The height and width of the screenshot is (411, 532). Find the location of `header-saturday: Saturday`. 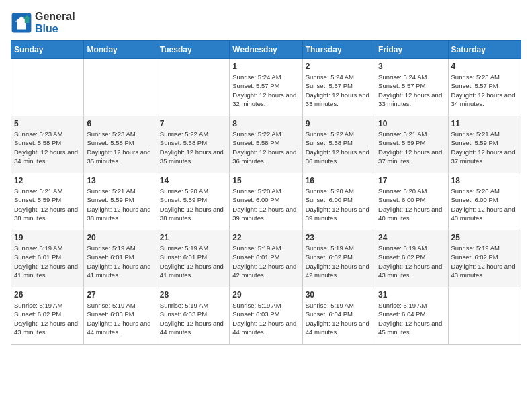

header-saturday: Saturday is located at coordinates (484, 50).